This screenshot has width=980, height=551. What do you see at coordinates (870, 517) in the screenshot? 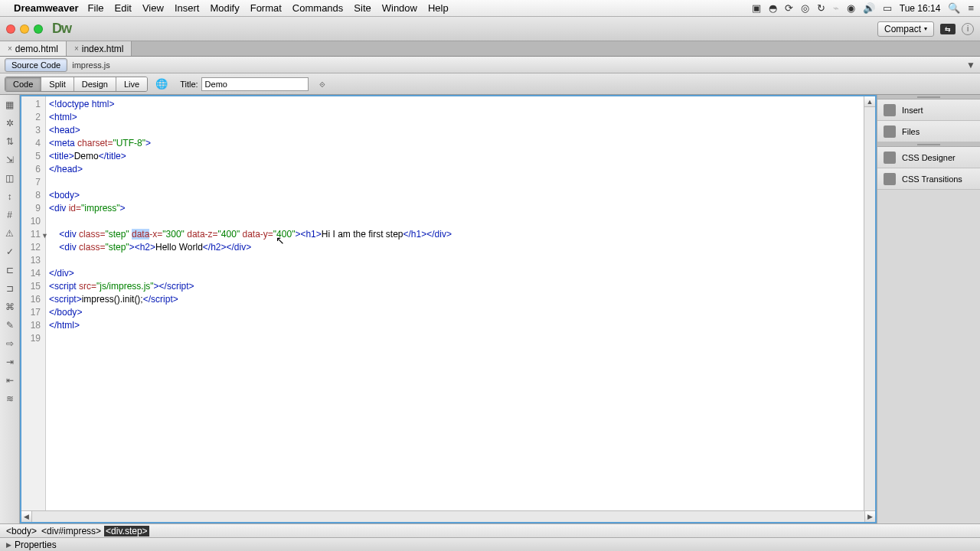
I see `scroll-right-arrow: ▶` at bounding box center [870, 517].